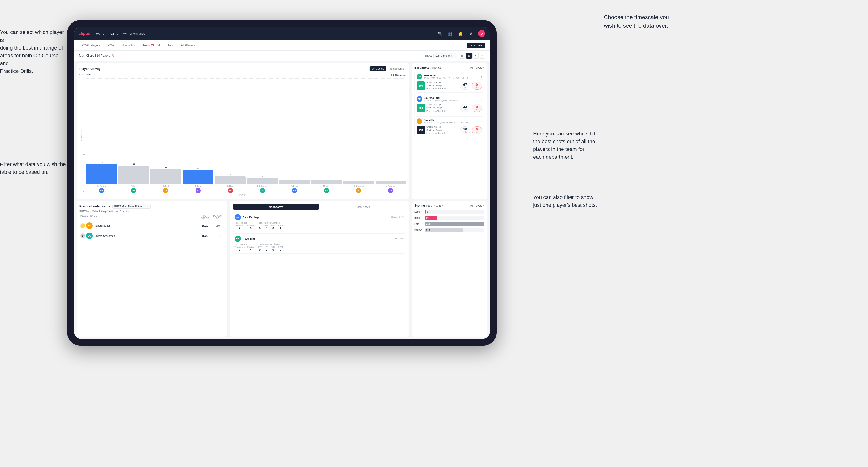  I want to click on nav-home: Home, so click(100, 34).